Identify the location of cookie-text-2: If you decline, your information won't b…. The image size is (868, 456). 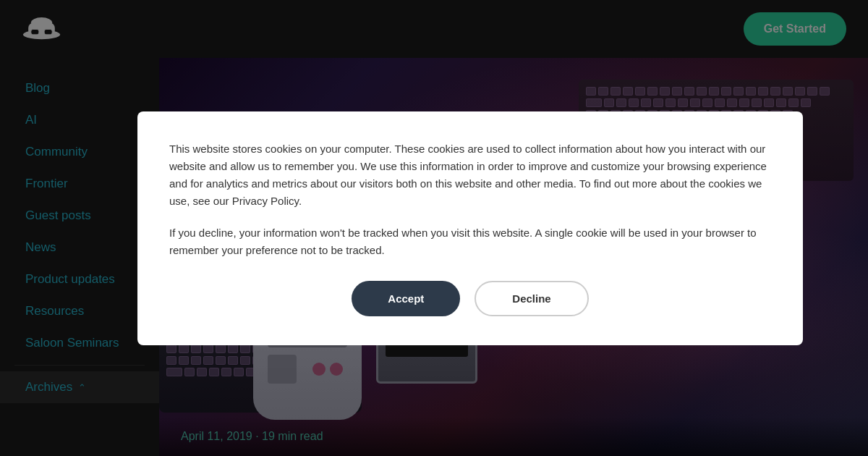
(470, 242).